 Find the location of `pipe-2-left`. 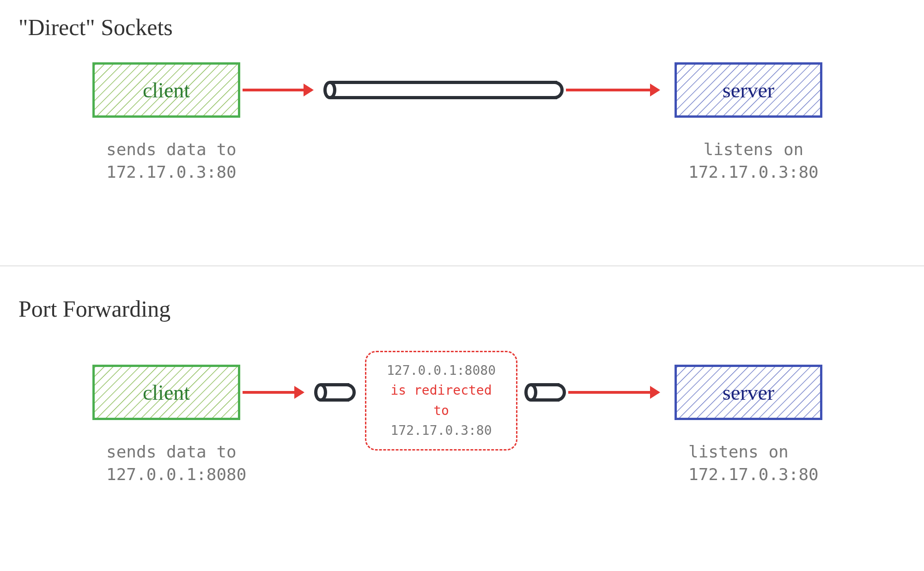

pipe-2-left is located at coordinates (335, 392).